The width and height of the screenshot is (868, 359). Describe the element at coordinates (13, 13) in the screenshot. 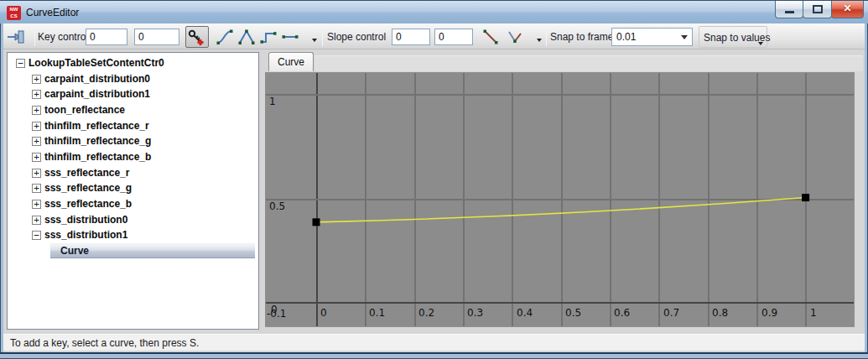

I see `app-logo-icon: NW CS` at that location.